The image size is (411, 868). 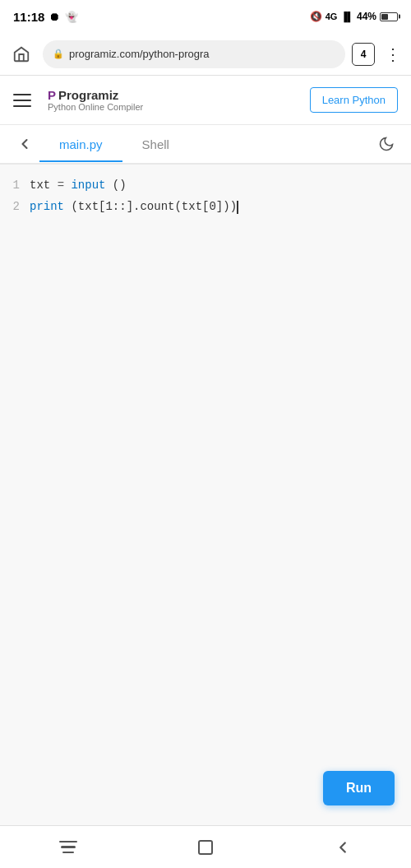 I want to click on logo-name-text: Programiz, so click(x=89, y=95).